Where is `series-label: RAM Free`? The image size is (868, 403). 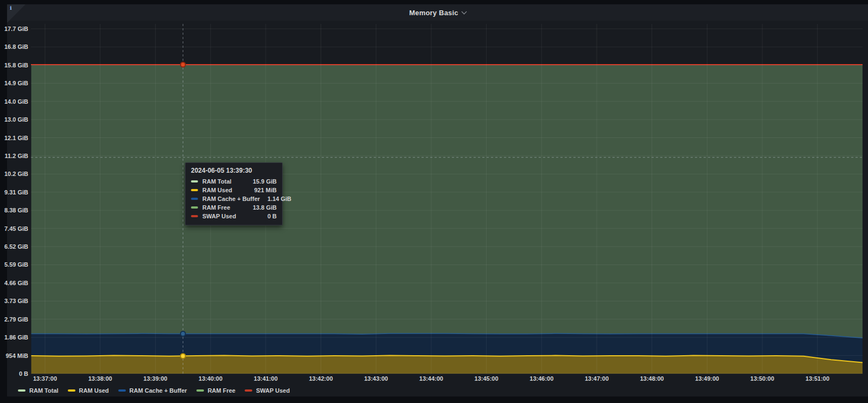 series-label: RAM Free is located at coordinates (228, 207).